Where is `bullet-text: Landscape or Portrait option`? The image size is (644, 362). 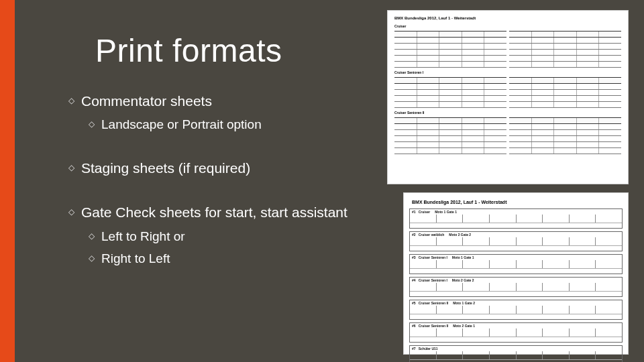 bullet-text: Landscape or Portrait option is located at coordinates (181, 125).